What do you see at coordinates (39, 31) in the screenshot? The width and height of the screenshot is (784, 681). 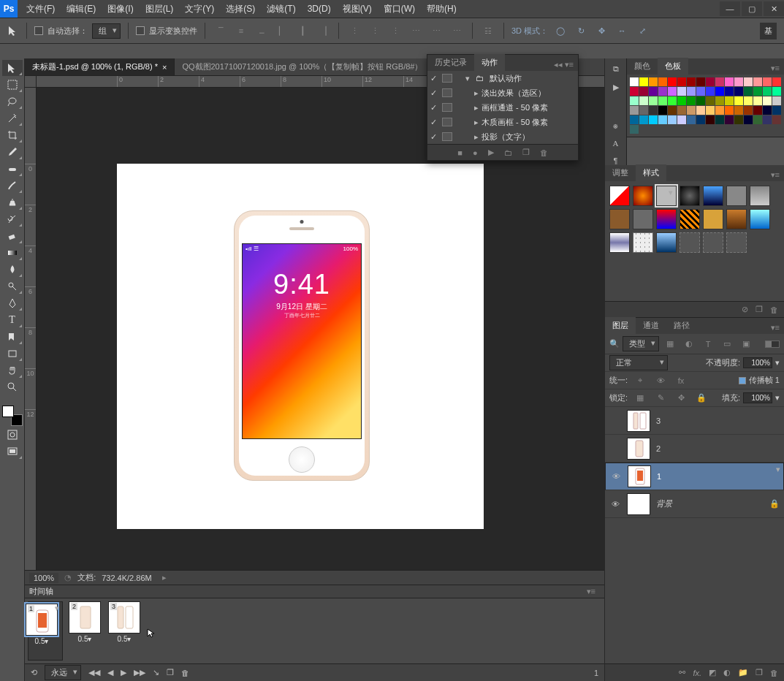 I see `auto-select-checkbox` at bounding box center [39, 31].